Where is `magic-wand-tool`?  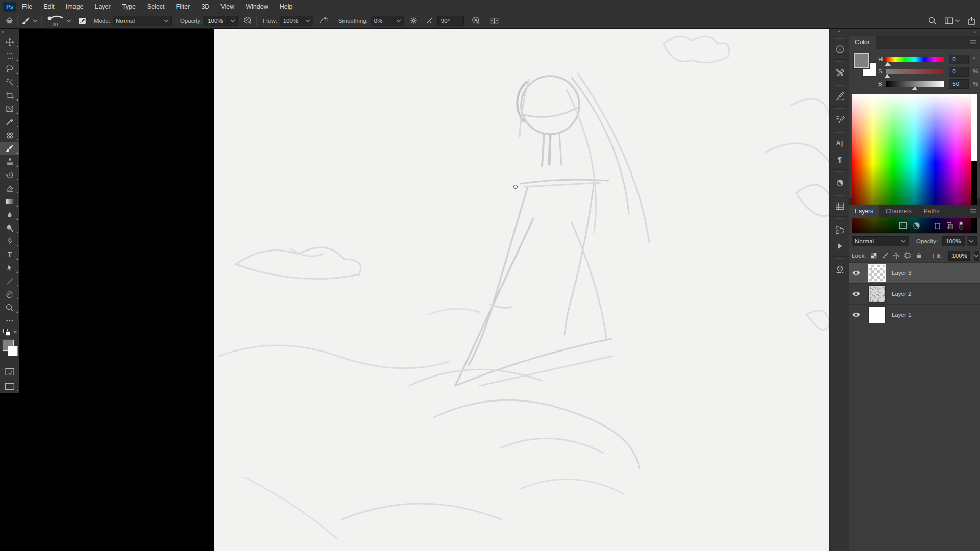 magic-wand-tool is located at coordinates (10, 82).